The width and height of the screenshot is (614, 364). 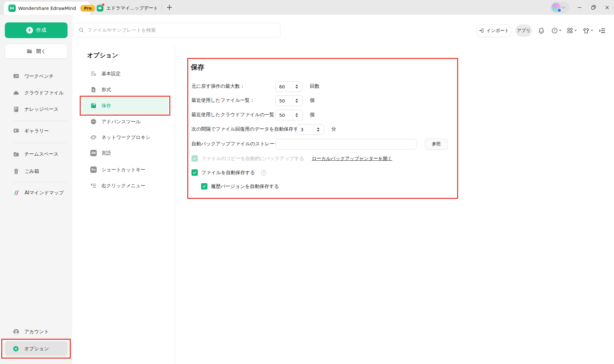 I want to click on autosave-checkbox, so click(x=195, y=173).